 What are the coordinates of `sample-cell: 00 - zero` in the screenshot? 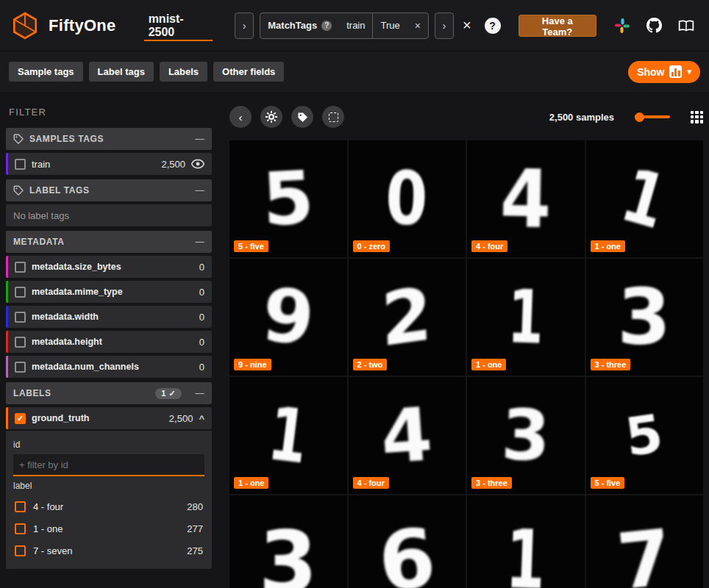 It's located at (407, 198).